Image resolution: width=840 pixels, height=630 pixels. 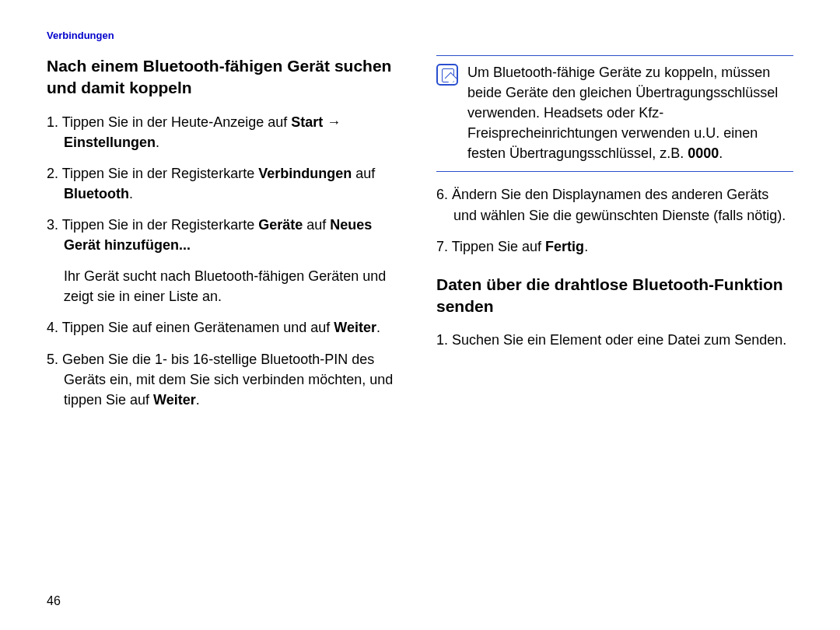 What do you see at coordinates (614, 340) in the screenshot?
I see `send-step-1: 1. Suchen Sie ein Element oder eine Date…` at bounding box center [614, 340].